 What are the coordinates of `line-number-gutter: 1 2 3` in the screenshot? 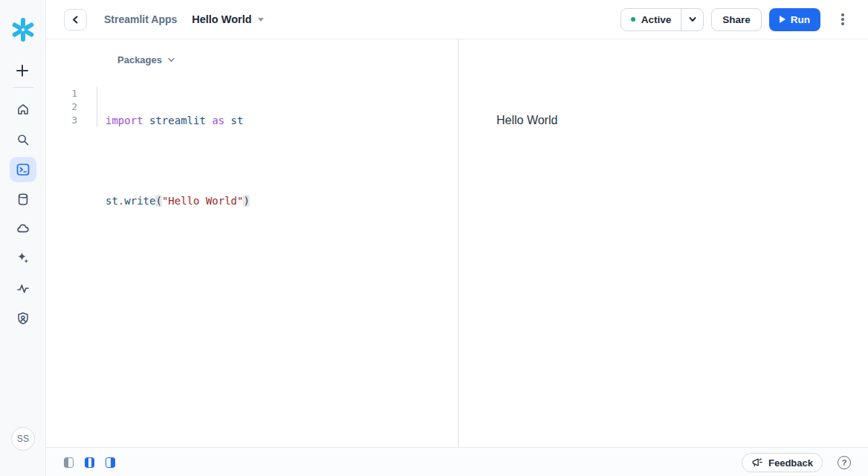 It's located at (62, 107).